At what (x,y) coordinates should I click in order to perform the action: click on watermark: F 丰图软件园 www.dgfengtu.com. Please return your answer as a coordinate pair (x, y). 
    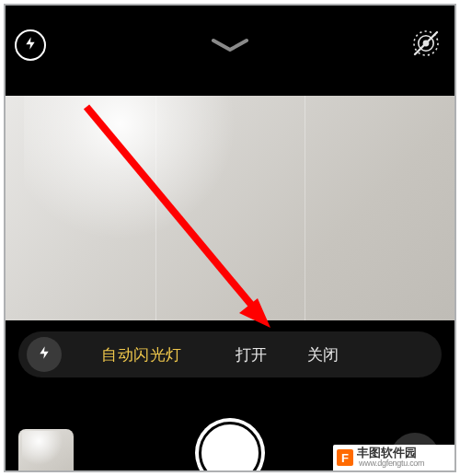
    Looking at the image, I should click on (394, 458).